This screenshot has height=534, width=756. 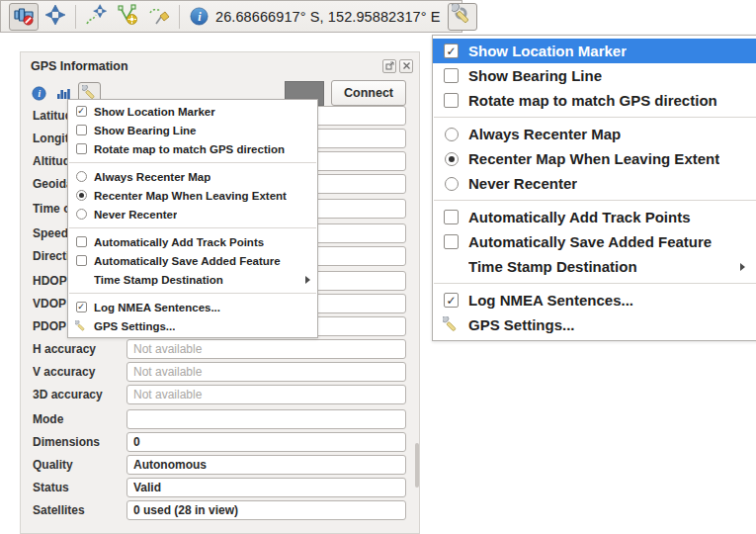 I want to click on close-panel-button, so click(x=406, y=66).